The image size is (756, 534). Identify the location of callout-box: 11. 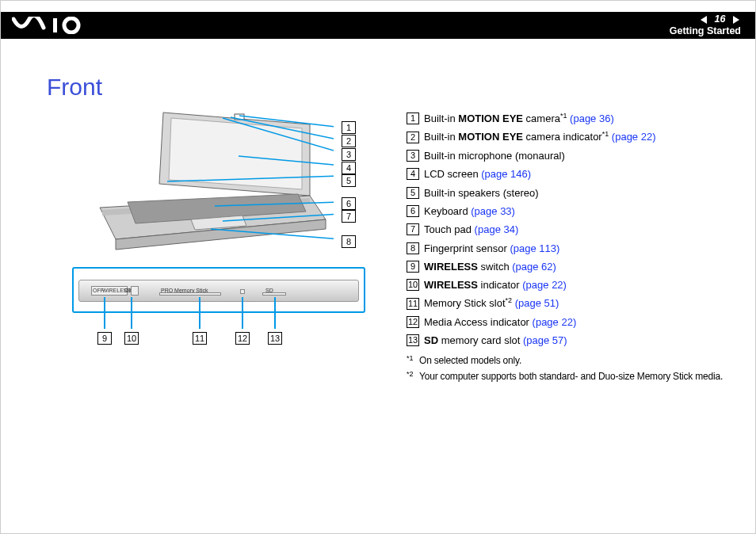
(200, 338).